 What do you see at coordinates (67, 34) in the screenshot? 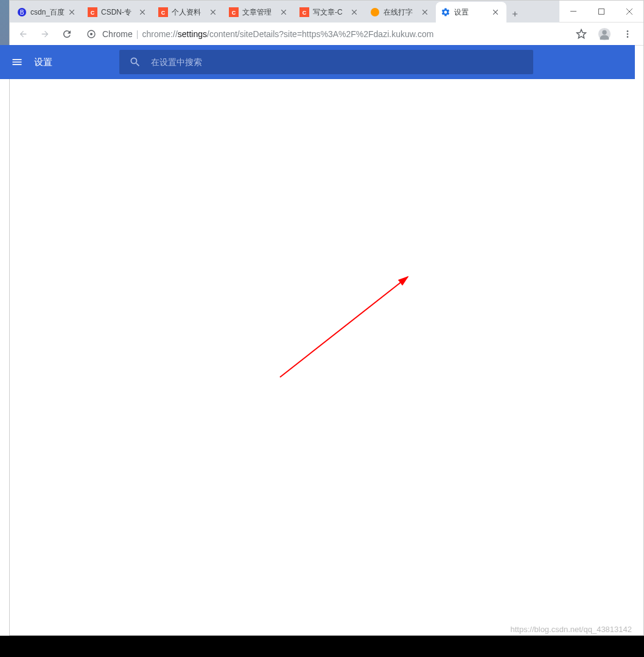
I see `reload-button` at bounding box center [67, 34].